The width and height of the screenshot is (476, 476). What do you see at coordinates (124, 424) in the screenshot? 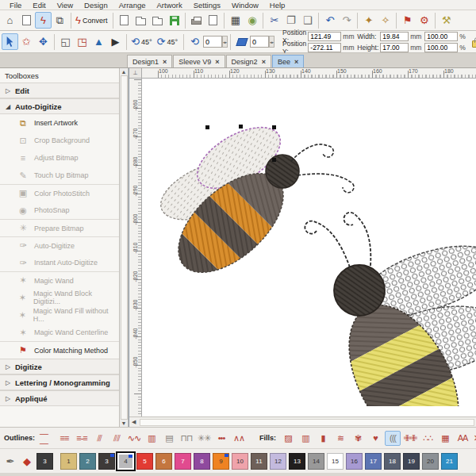
I see `scroll-down-icon: ▼` at bounding box center [124, 424].